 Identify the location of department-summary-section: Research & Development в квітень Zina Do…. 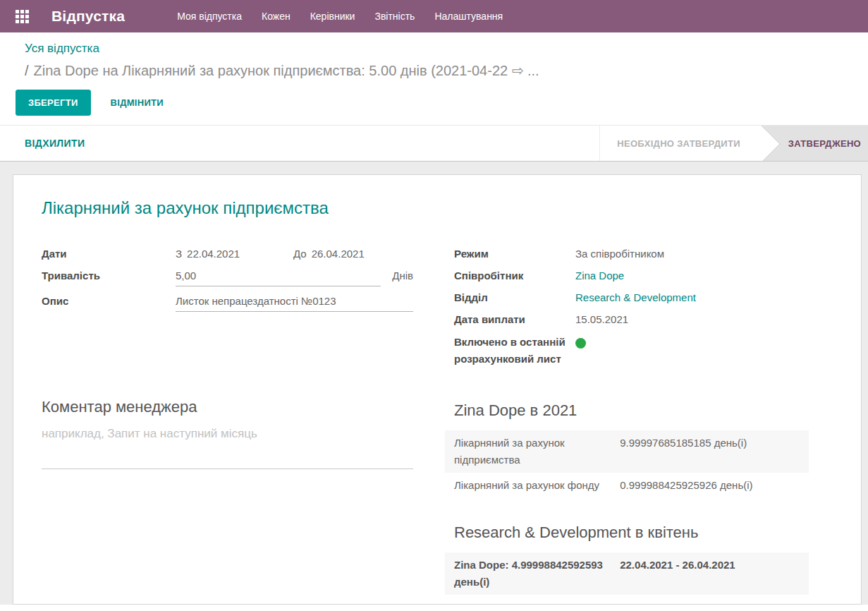
(650, 559).